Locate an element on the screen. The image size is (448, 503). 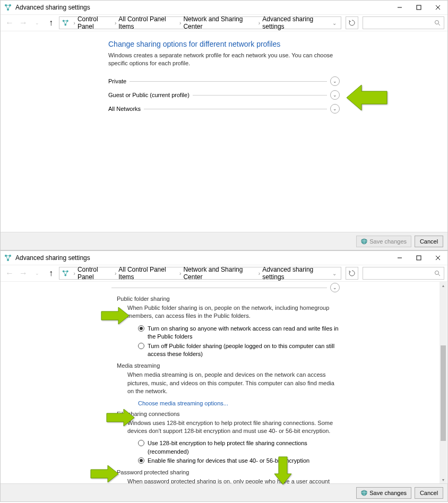
search-icon is located at coordinates (437, 273).